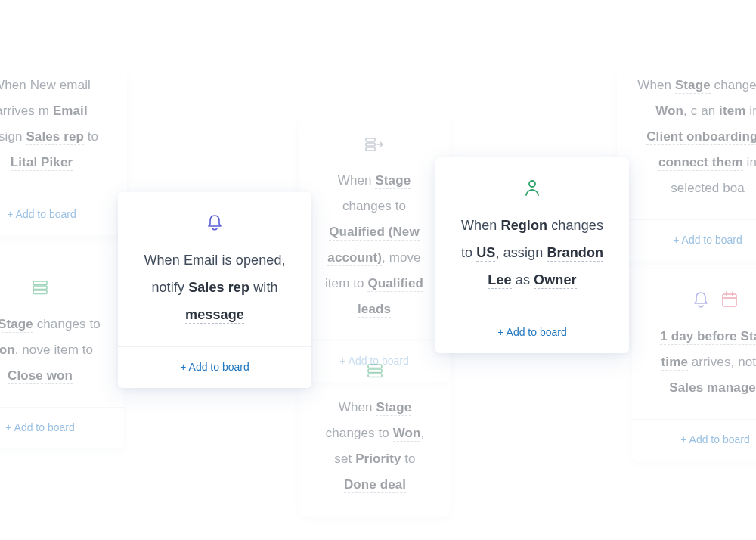 The image size is (756, 540). Describe the element at coordinates (701, 163) in the screenshot. I see `rule-segment: connect them` at that location.